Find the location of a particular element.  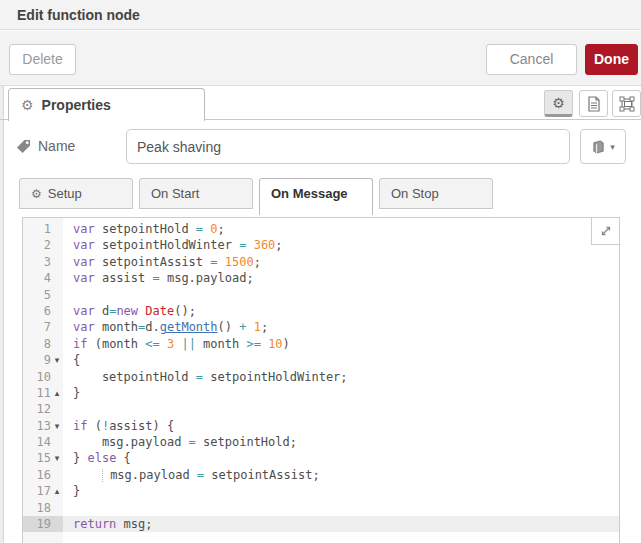

tab-label: On Start is located at coordinates (175, 194).